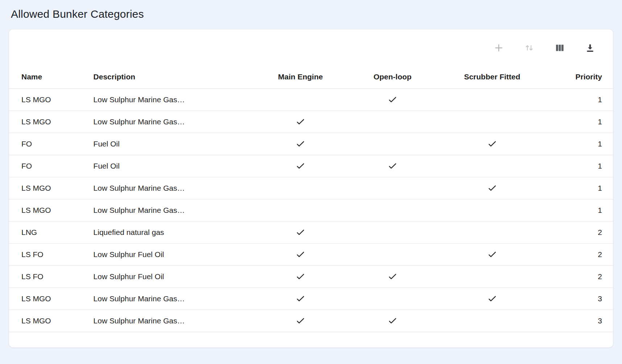 This screenshot has width=622, height=364. What do you see at coordinates (492, 77) in the screenshot?
I see `column-header-scrubber-fitted: Scrubber Fitted` at bounding box center [492, 77].